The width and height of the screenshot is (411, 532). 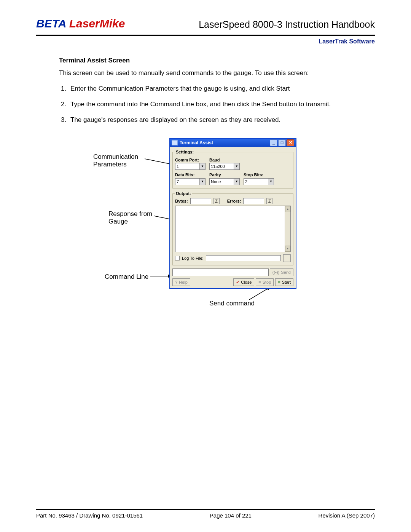 What do you see at coordinates (233, 169) in the screenshot?
I see `settings-group: Settings: Comm Port: 1 ▼ Baud` at bounding box center [233, 169].